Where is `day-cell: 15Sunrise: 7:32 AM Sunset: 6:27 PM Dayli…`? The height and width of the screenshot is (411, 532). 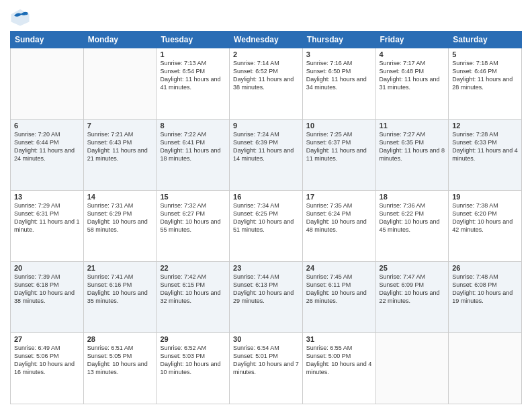 day-cell: 15Sunrise: 7:32 AM Sunset: 6:27 PM Dayli… is located at coordinates (193, 226).